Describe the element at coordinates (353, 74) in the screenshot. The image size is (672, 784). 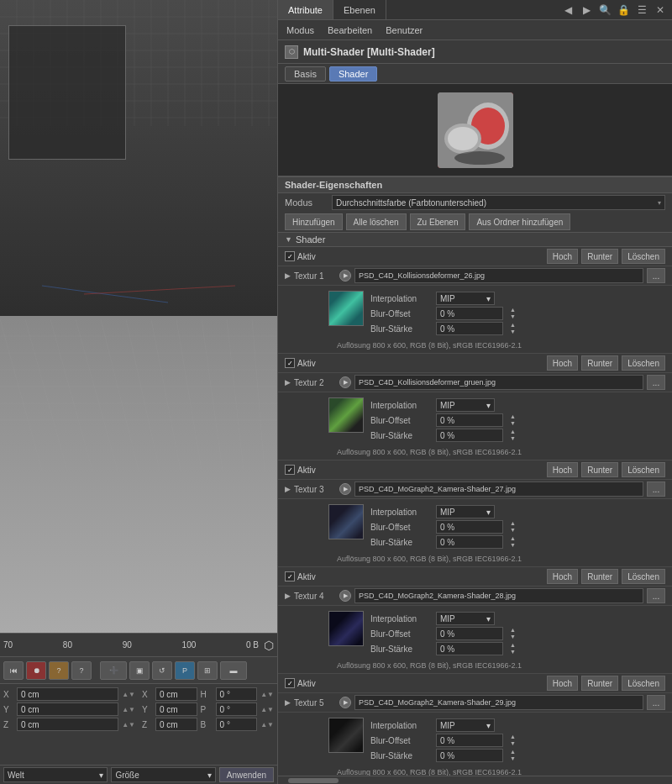
I see `sub-tab-shader: Shader` at that location.